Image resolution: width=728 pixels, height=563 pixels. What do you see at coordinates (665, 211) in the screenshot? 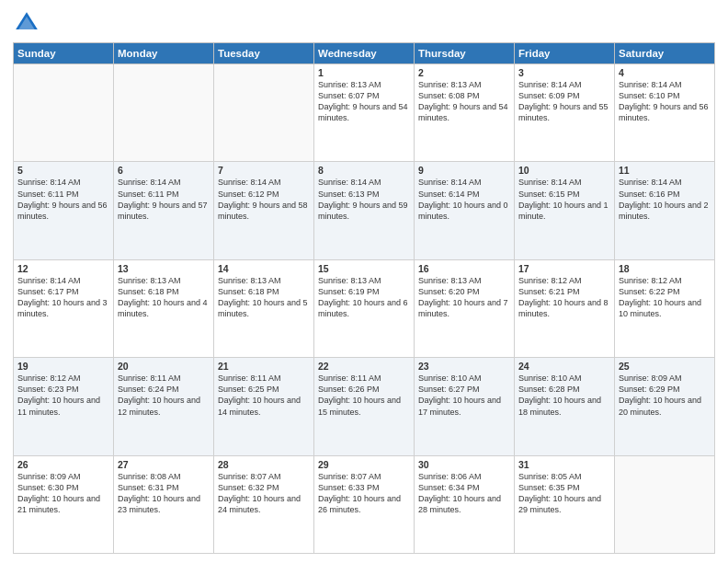
I see `day-cell: 11Sunrise: 8:14 AM Sunset: 6:16 PM Dayli…` at bounding box center [665, 211].